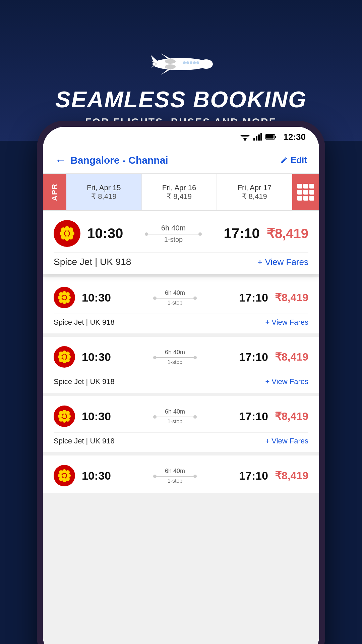 The width and height of the screenshot is (362, 644). Describe the element at coordinates (294, 160) in the screenshot. I see `edit-button: Edit` at that location.